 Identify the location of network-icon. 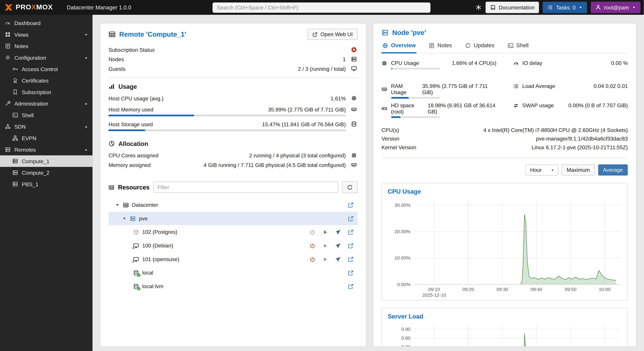
(8, 126).